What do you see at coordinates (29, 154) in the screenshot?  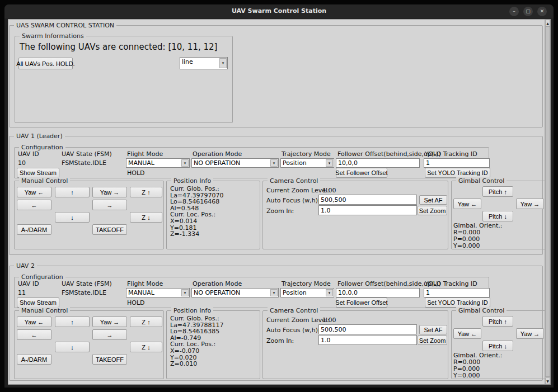 I see `uav-id-label: UAV ID` at bounding box center [29, 154].